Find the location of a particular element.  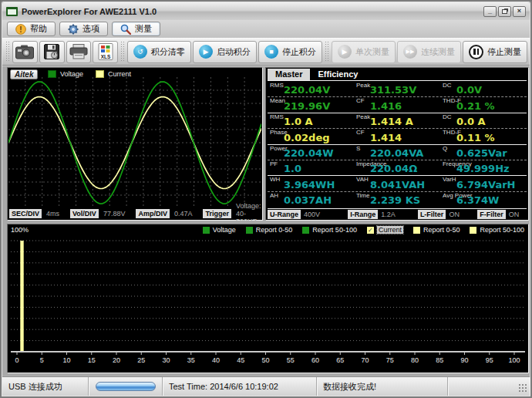

svg-text: 90 is located at coordinates (464, 360).